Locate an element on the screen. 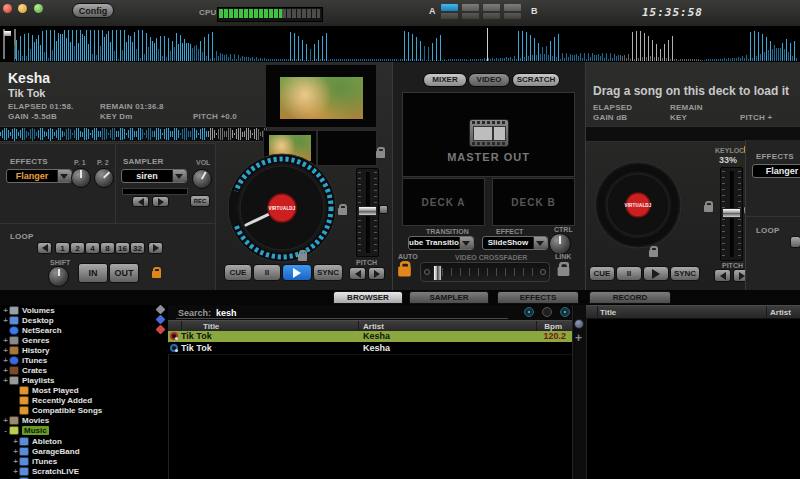  deck-a-pause-button: II is located at coordinates (267, 272).